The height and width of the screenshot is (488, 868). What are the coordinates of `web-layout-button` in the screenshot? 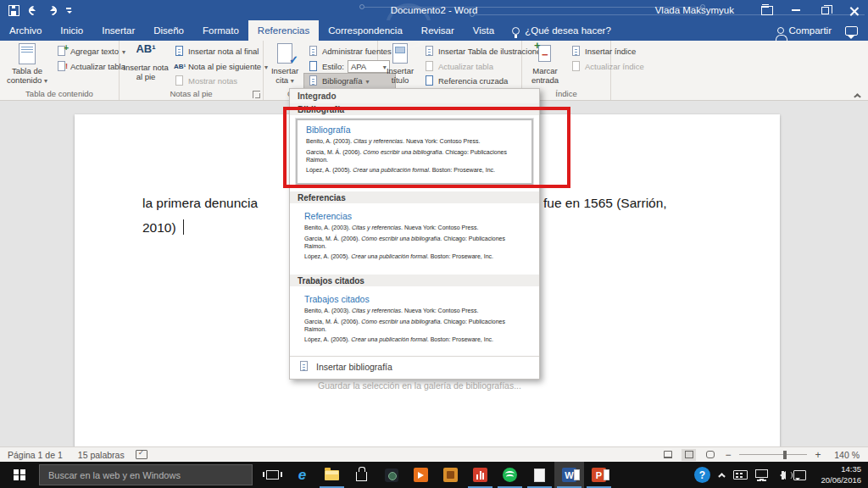 It's located at (710, 455).